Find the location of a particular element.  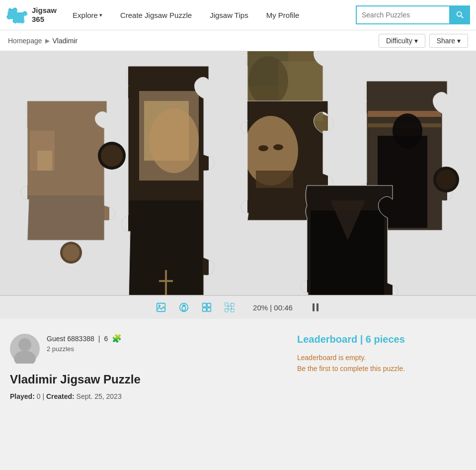

search-icon is located at coordinates (460, 15).